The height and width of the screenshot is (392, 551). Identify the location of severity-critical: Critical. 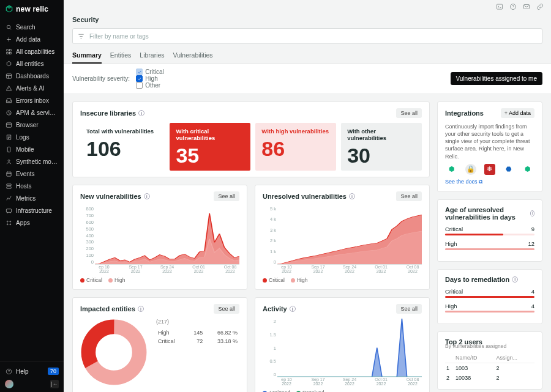
(150, 72).